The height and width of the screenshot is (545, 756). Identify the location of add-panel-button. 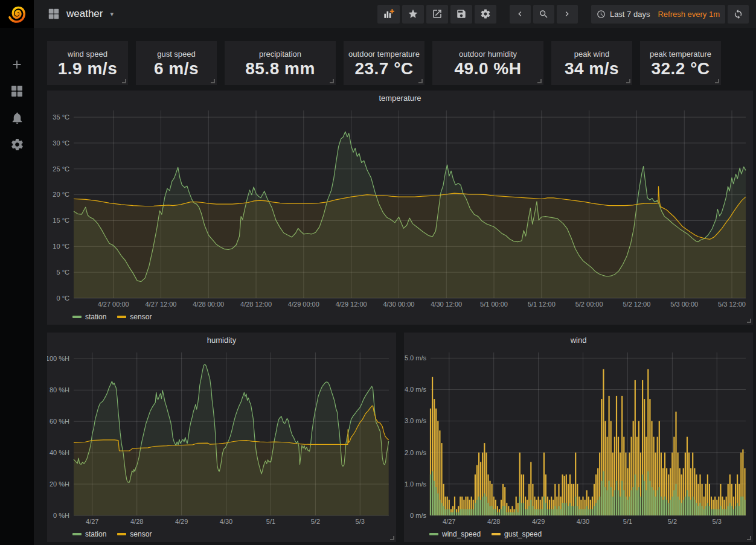
(389, 14).